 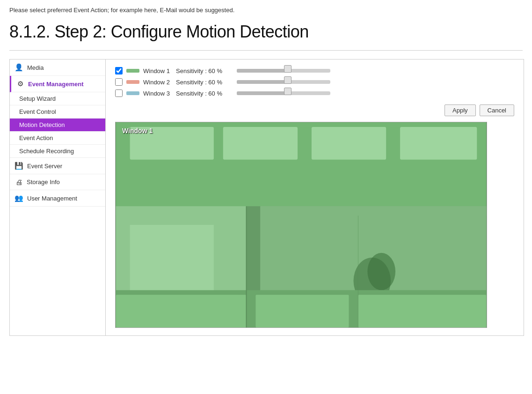 What do you see at coordinates (138, 131) in the screenshot?
I see `camera-window-label: Window 1` at bounding box center [138, 131].